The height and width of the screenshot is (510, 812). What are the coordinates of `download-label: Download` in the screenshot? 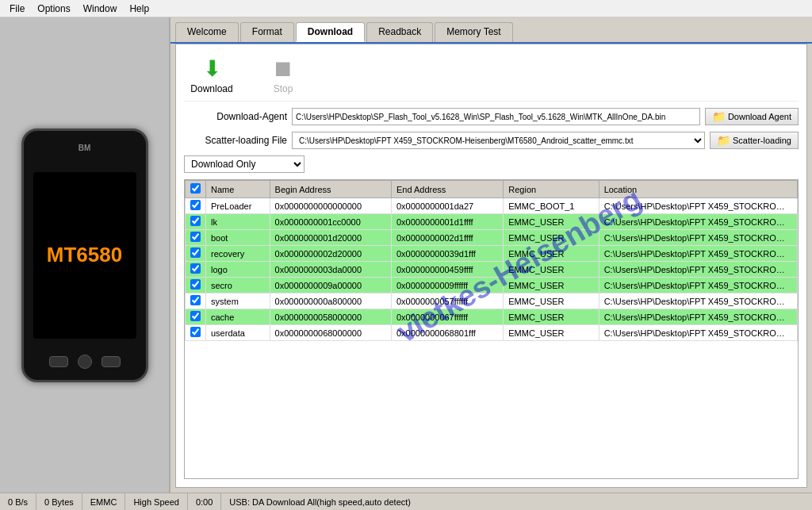 It's located at (211, 89).